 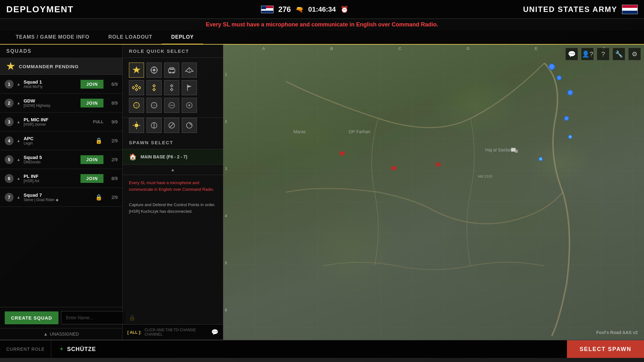 I want to click on tab-role-loadout: ROLE LOADOUT, so click(x=130, y=38).